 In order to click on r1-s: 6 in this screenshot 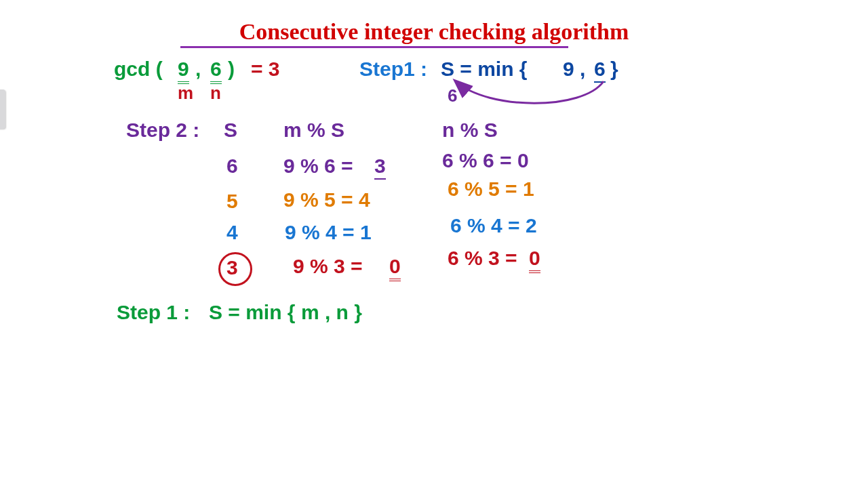, I will do `click(232, 166)`.